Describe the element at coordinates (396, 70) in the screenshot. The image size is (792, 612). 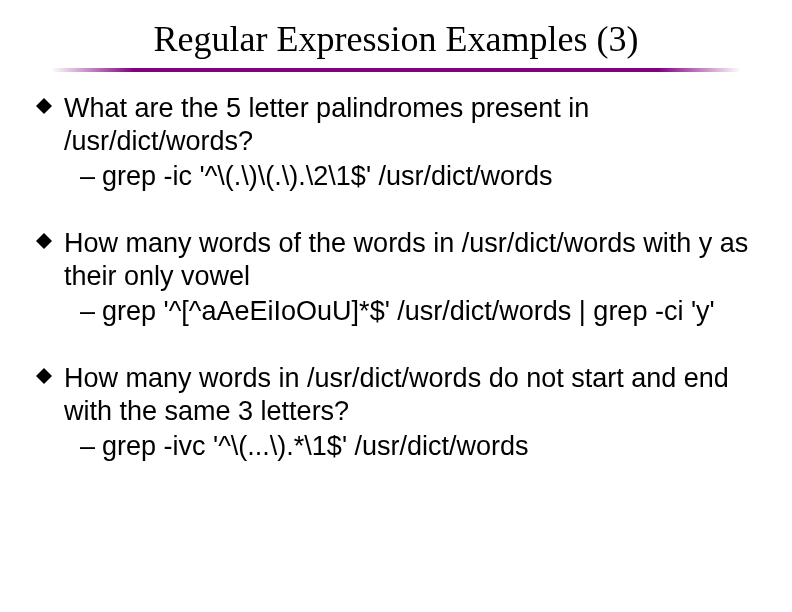
I see `title-underline` at that location.